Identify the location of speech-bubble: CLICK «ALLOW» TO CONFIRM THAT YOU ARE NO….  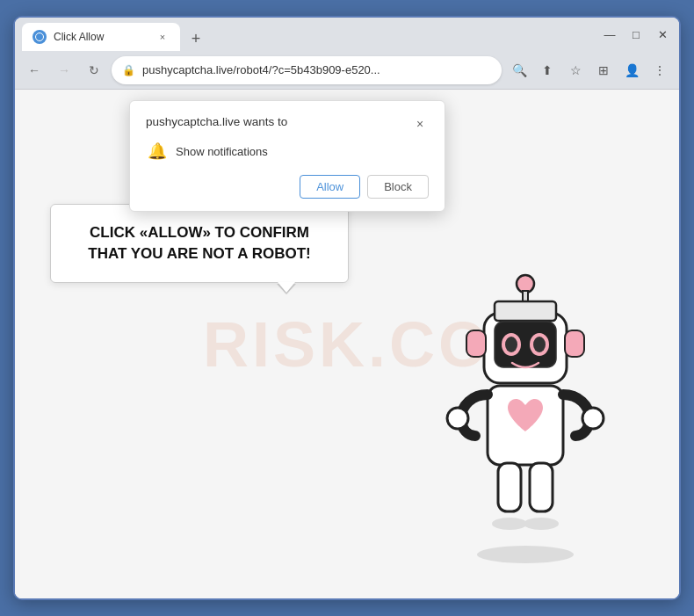
(199, 243).